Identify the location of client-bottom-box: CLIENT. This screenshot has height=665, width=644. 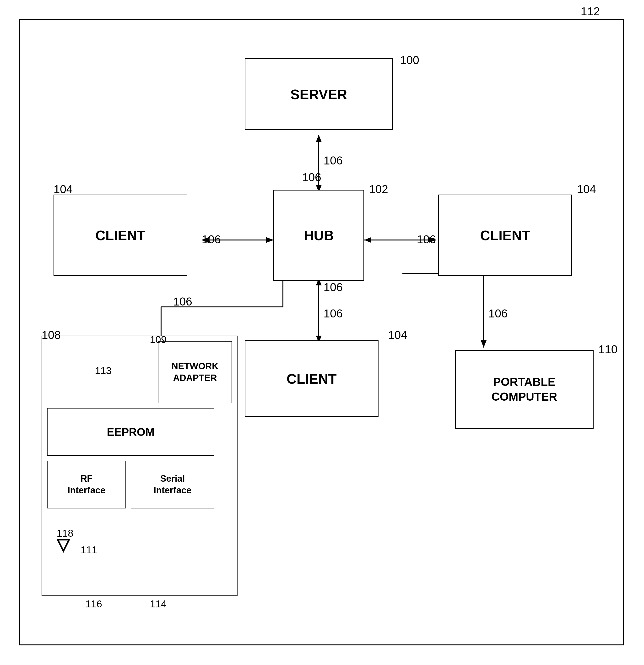
(312, 379).